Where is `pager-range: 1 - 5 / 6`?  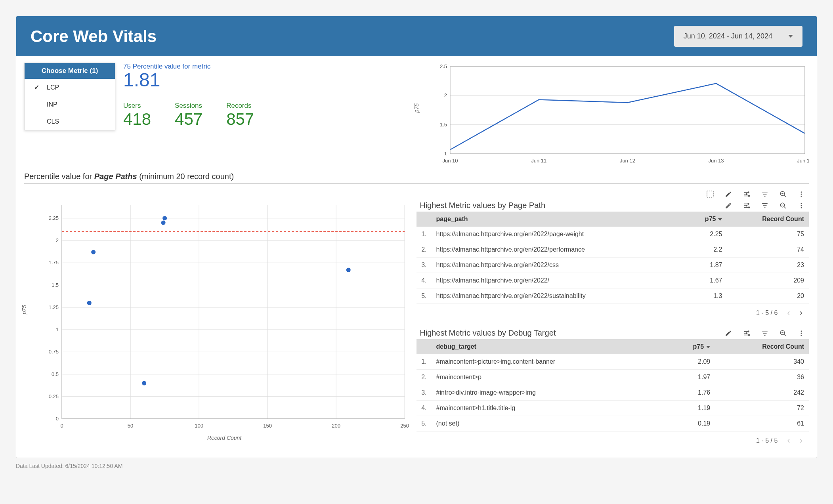
pager-range: 1 - 5 / 6 is located at coordinates (767, 313).